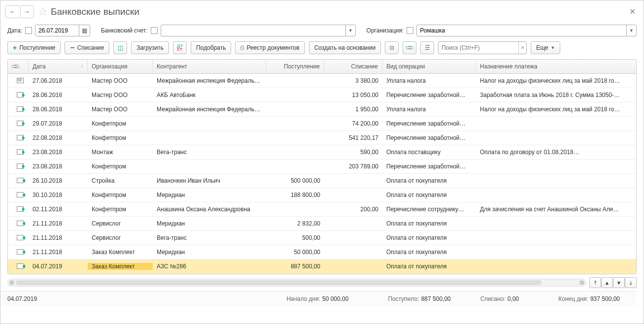  I want to click on column-contragent: Контрагент, so click(209, 66).